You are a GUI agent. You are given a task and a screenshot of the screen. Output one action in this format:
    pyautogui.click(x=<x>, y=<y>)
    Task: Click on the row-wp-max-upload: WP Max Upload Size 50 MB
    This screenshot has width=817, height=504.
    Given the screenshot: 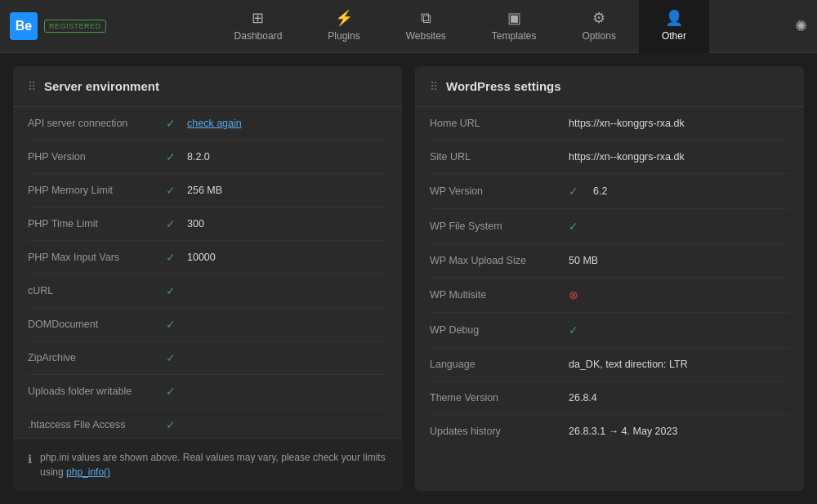 What is the action you would take?
    pyautogui.click(x=609, y=261)
    